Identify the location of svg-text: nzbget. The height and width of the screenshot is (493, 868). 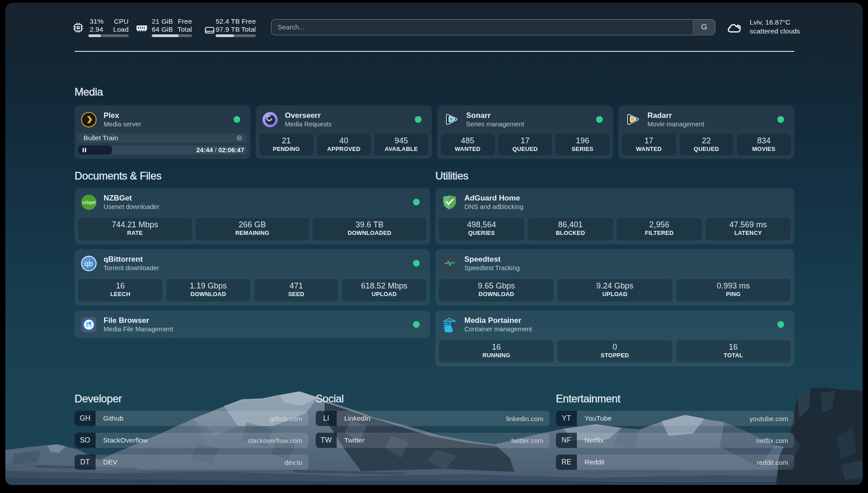
(89, 203).